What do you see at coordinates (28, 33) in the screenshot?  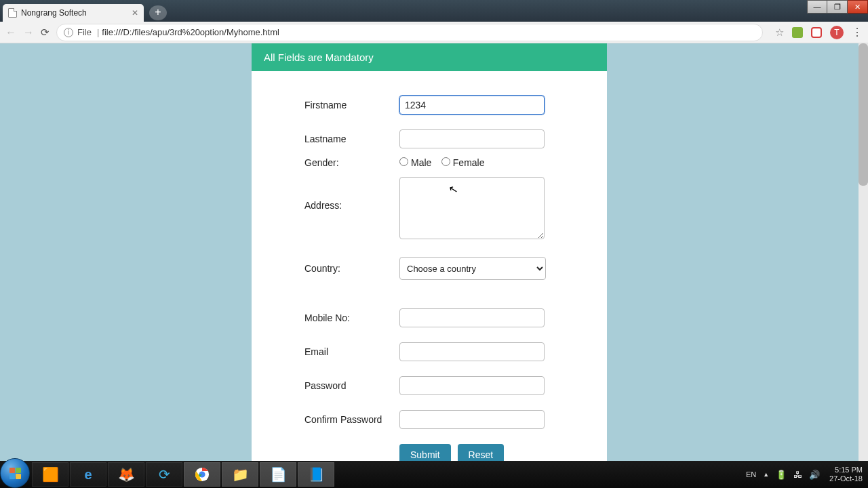 I see `forward-button: →` at bounding box center [28, 33].